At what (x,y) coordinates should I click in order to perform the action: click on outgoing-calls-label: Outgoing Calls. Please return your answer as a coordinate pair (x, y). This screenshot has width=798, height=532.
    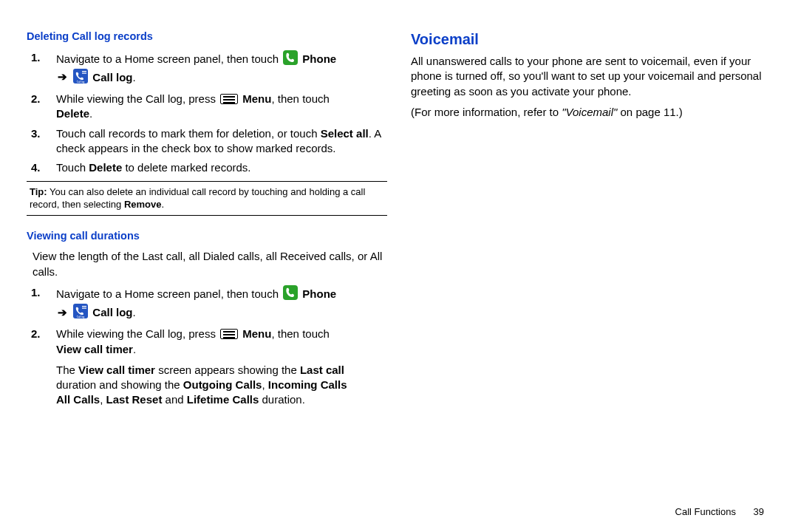
    Looking at the image, I should click on (223, 384).